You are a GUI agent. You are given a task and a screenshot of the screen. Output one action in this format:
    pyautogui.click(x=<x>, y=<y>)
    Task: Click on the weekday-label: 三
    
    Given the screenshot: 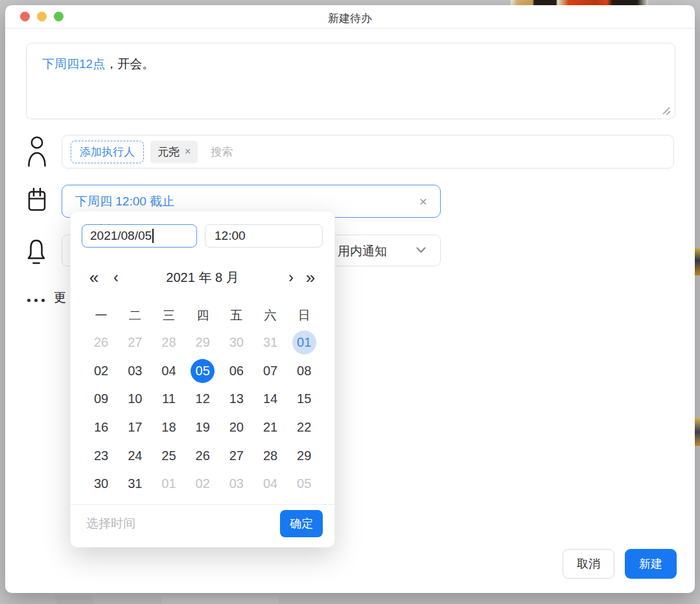 What is the action you would take?
    pyautogui.click(x=169, y=316)
    